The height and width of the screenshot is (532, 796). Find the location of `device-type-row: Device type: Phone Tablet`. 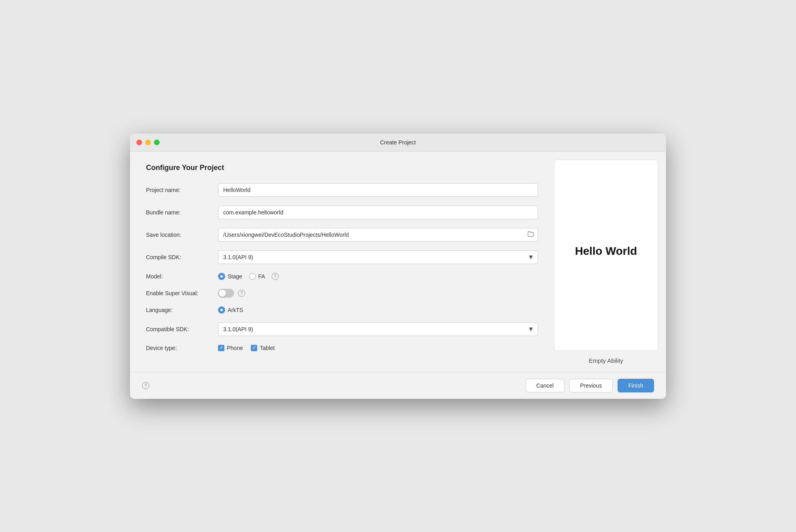

device-type-row: Device type: Phone Tablet is located at coordinates (342, 348).